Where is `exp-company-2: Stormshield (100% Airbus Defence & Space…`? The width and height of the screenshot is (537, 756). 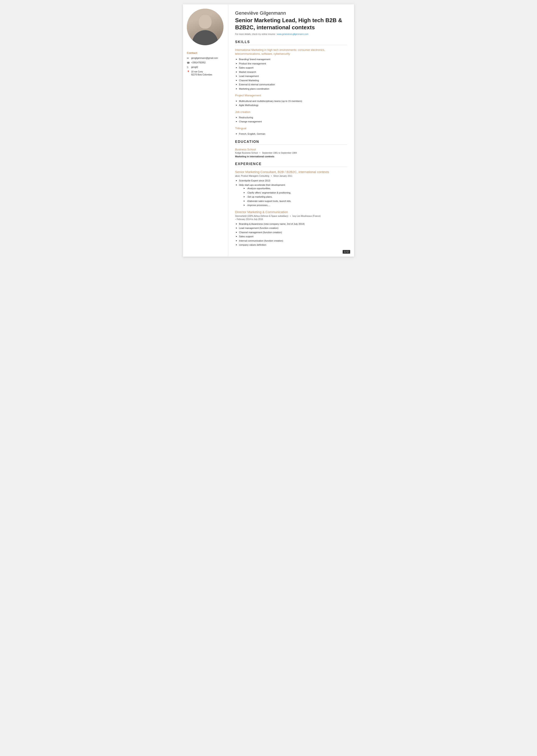 exp-company-2: Stormshield (100% Airbus Defence & Space… is located at coordinates (262, 216).